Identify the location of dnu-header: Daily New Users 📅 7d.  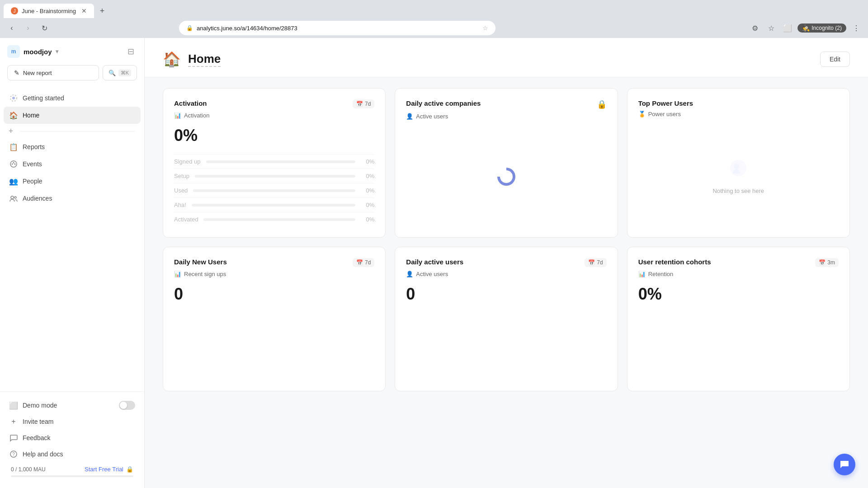
(274, 263).